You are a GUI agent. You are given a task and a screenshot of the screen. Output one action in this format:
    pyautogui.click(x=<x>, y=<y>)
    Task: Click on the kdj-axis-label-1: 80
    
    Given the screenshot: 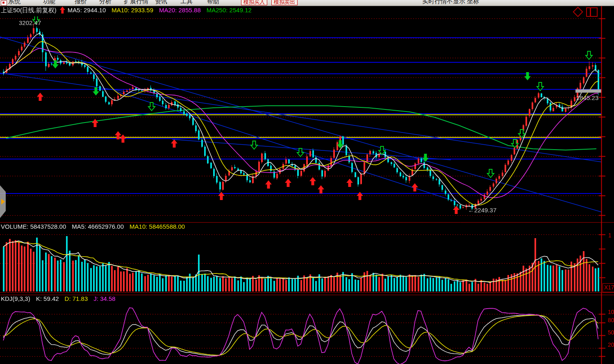 What is the action you would take?
    pyautogui.click(x=611, y=320)
    